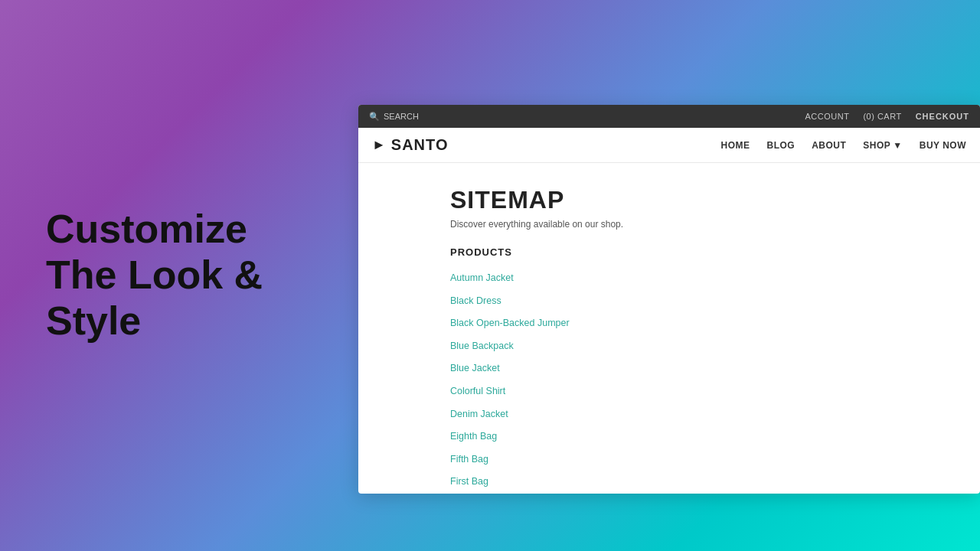 This screenshot has height=551, width=980. What do you see at coordinates (700, 413) in the screenshot?
I see `list-item: Denim Jacket` at bounding box center [700, 413].